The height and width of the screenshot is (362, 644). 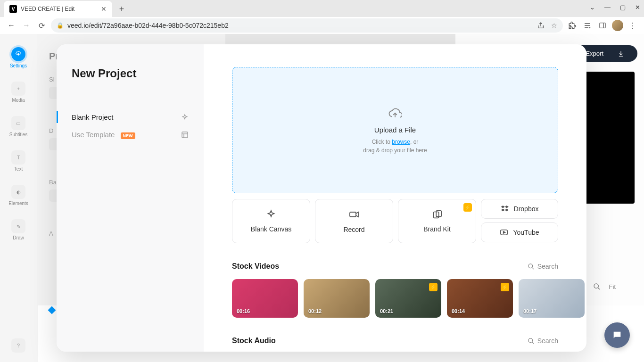 I want to click on reading-list-icon, so click(x=587, y=25).